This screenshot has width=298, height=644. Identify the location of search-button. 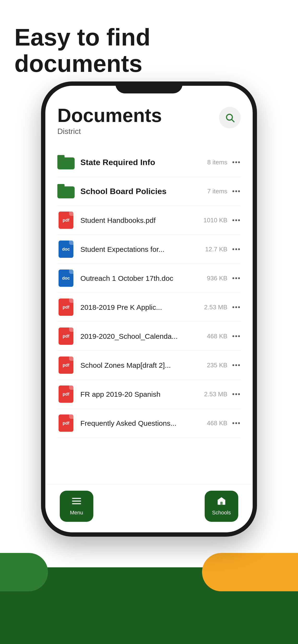
(230, 118).